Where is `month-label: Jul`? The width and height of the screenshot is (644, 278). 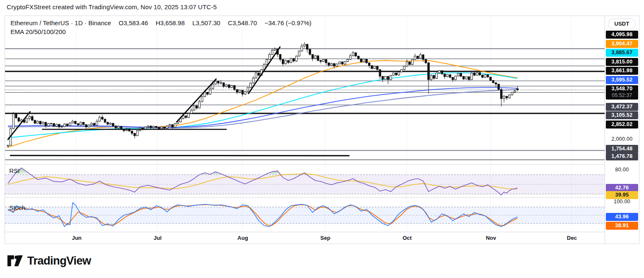
month-label: Jul is located at coordinates (158, 238).